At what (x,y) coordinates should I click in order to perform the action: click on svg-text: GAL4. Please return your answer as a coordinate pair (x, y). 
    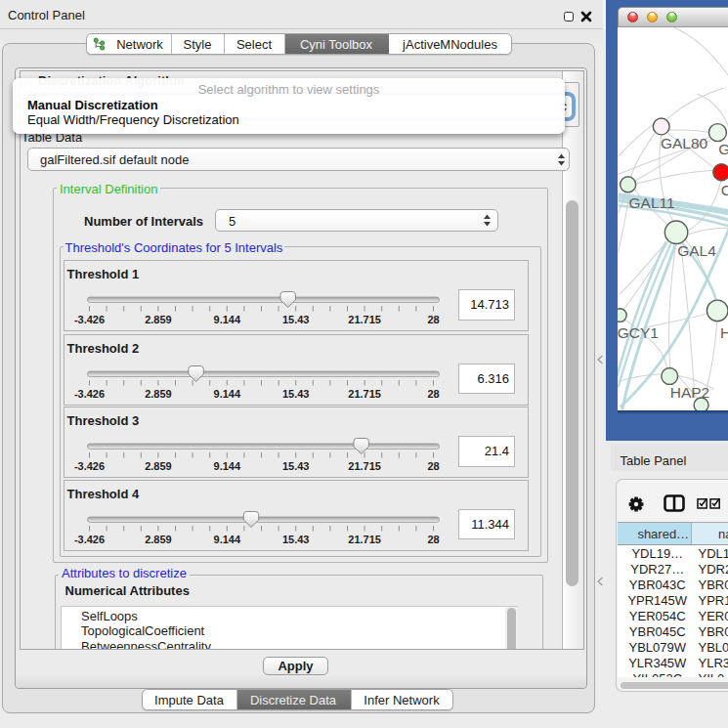
    Looking at the image, I should click on (697, 250).